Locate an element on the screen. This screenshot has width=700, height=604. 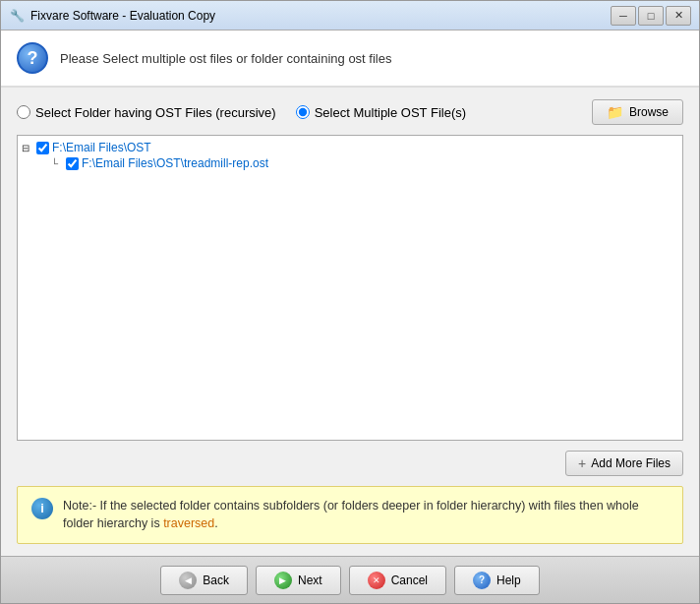
add-more-files-button: + Add More Files is located at coordinates (624, 463).